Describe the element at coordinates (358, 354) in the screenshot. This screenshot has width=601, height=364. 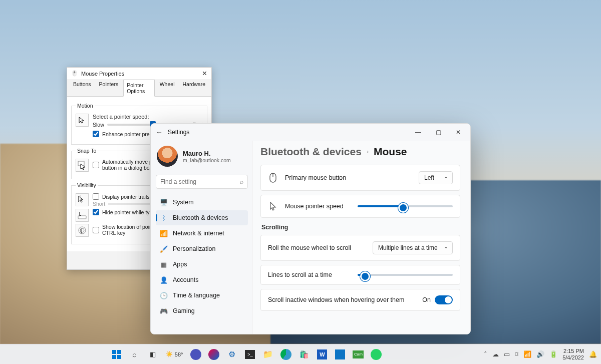
I see `taskbar-app-camtasia: Cam` at that location.